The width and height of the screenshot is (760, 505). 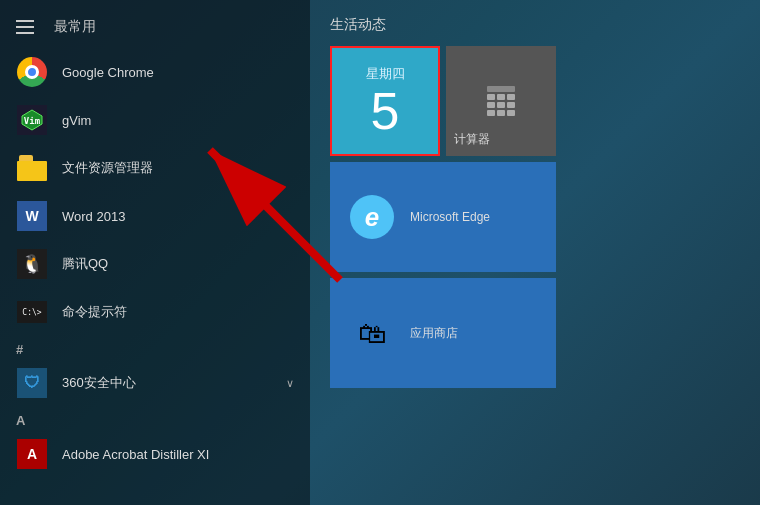 What do you see at coordinates (450, 217) in the screenshot?
I see `edge-label: Microsoft Edge` at bounding box center [450, 217].